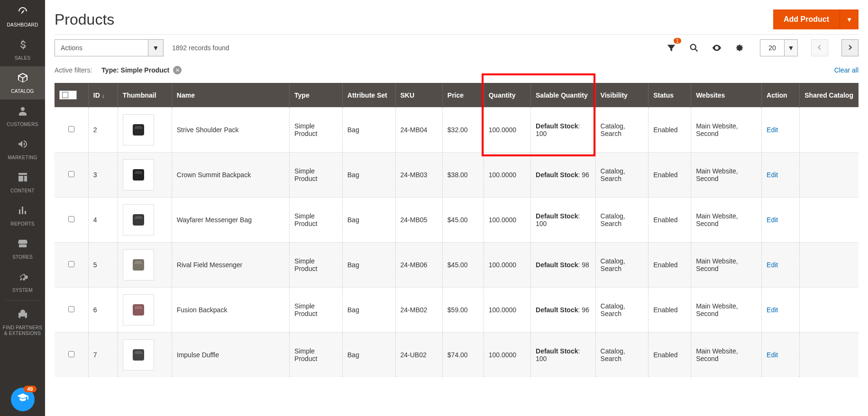 This screenshot has height=416, width=868. Describe the element at coordinates (23, 13) in the screenshot. I see `dashboard-icon` at that location.